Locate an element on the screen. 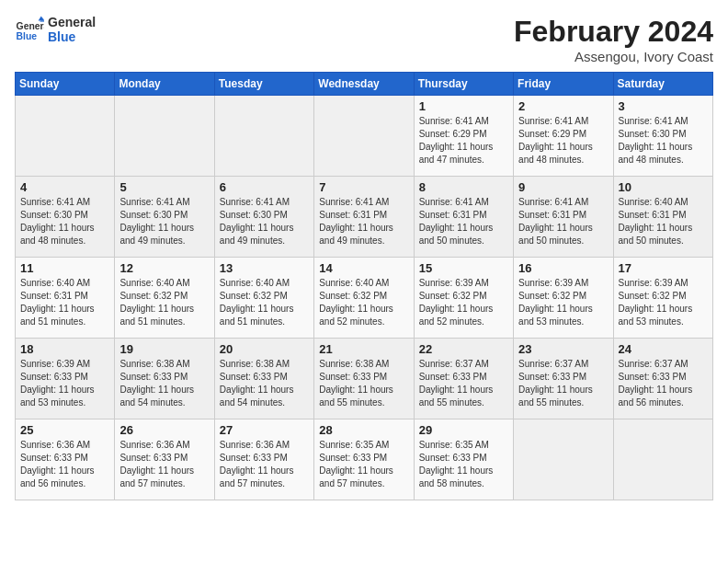 This screenshot has width=728, height=563. column-header-thursday: Thursday is located at coordinates (463, 85).